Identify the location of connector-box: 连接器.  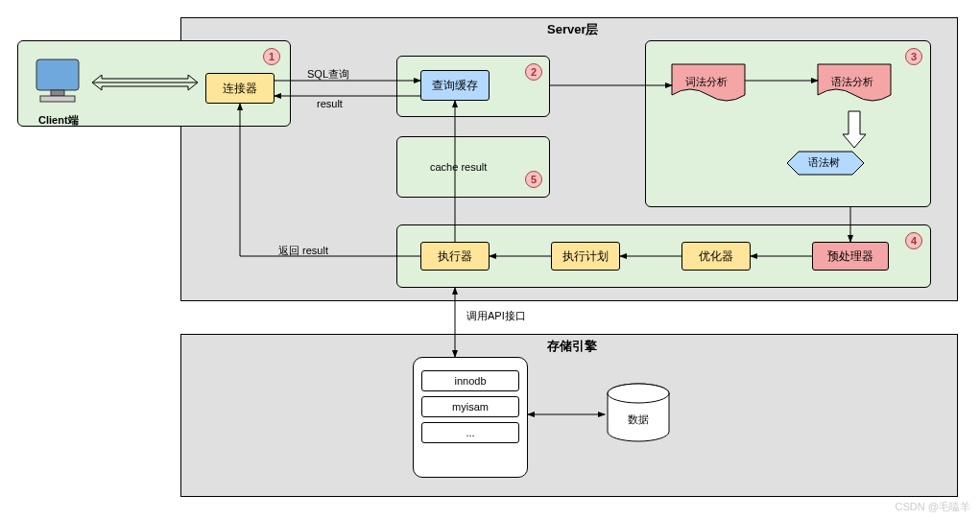
(240, 88).